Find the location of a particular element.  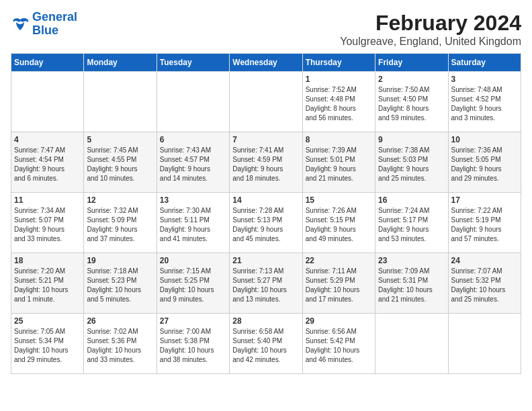

day-number: 28 is located at coordinates (266, 321).